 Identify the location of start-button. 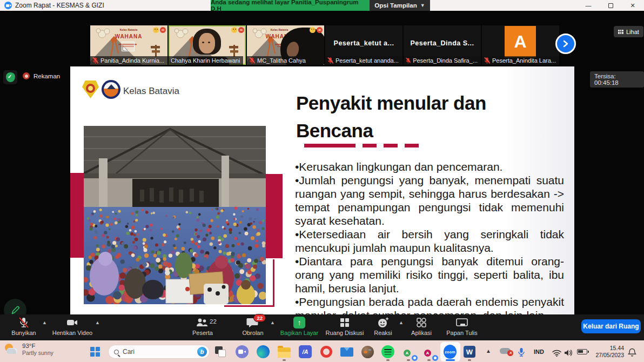
(95, 352).